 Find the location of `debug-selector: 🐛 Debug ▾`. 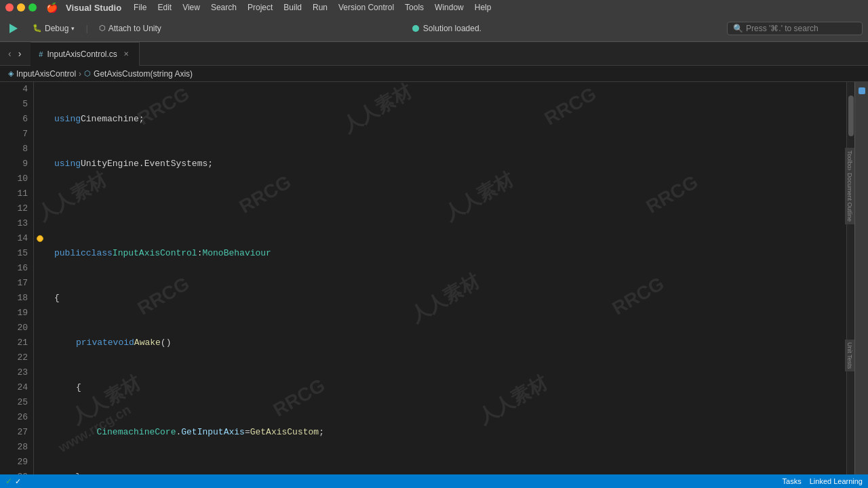

debug-selector: 🐛 Debug ▾ is located at coordinates (54, 28).